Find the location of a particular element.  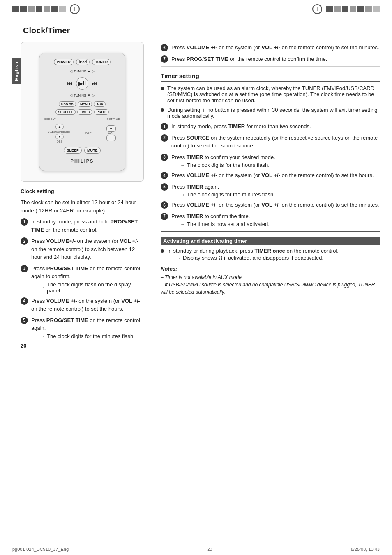

timer-bullet-2: During setting, if no button is pressed … is located at coordinates (270, 113).